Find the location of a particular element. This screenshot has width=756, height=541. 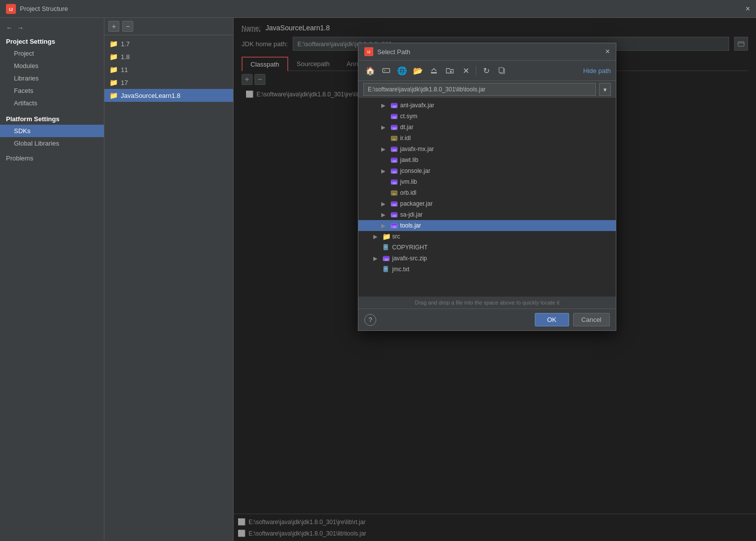

help-button: ? is located at coordinates (370, 320).